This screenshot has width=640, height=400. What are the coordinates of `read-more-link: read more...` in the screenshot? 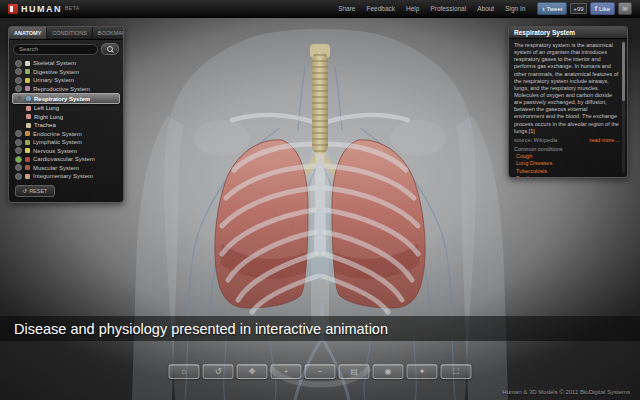 It's located at (604, 140).